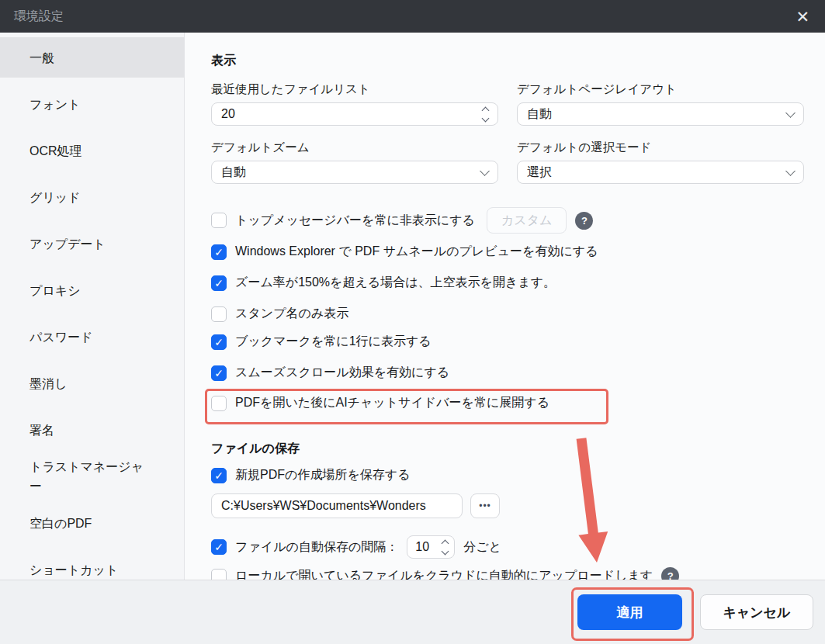 The image size is (825, 644). I want to click on annotation-arrow, so click(592, 506).